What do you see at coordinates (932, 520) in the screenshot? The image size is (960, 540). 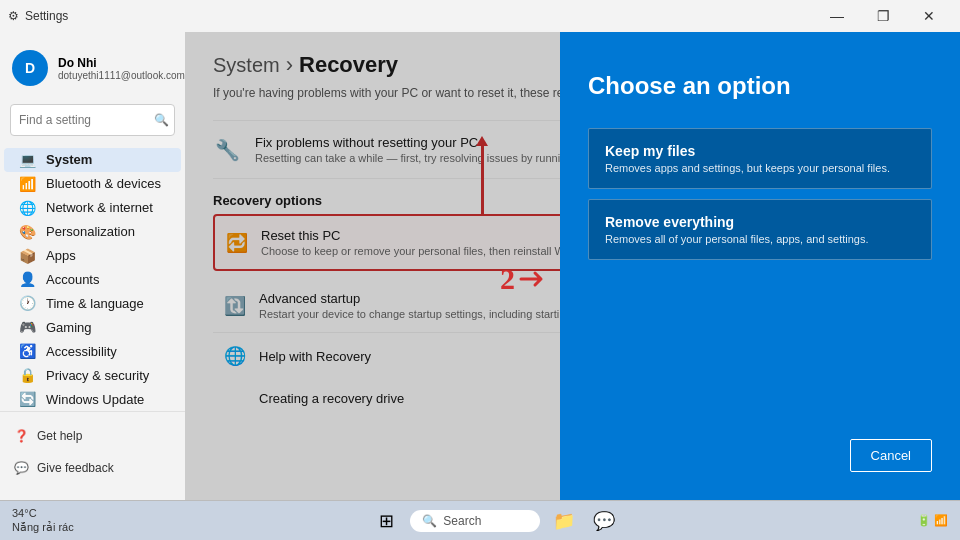 I see `taskbar-right: 🔋 📶` at bounding box center [932, 520].